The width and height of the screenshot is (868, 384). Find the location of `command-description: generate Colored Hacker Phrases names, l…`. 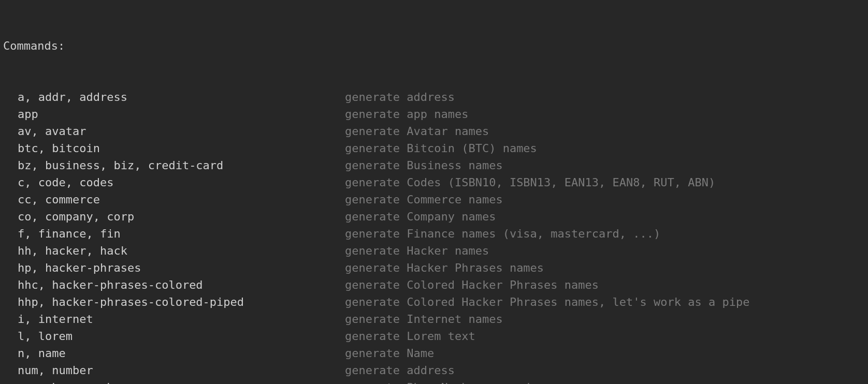

command-description: generate Colored Hacker Phrases names, l… is located at coordinates (547, 302).